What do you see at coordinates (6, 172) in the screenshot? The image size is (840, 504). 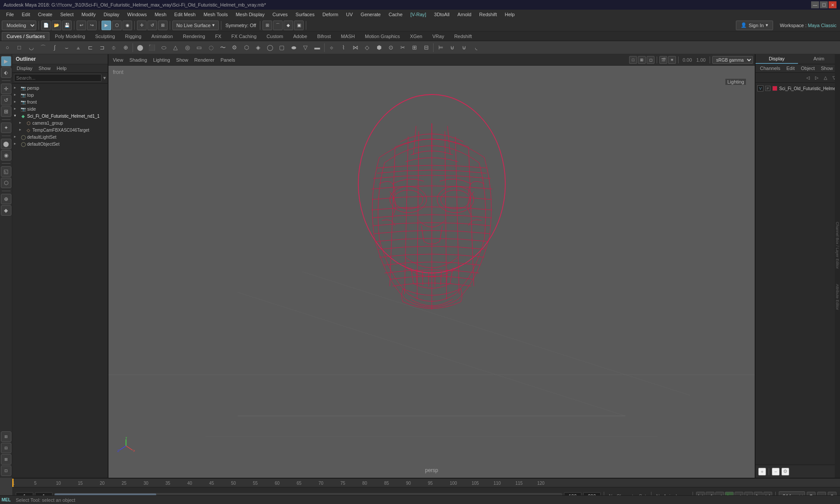 I see `view-btn: ◱` at bounding box center [6, 172].